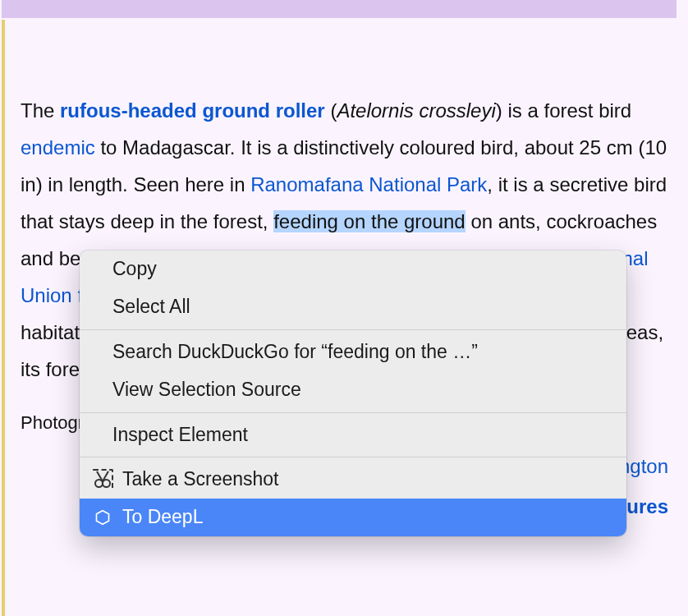 This screenshot has width=688, height=616. Describe the element at coordinates (353, 307) in the screenshot. I see `menu-item-select-all: Select All` at that location.